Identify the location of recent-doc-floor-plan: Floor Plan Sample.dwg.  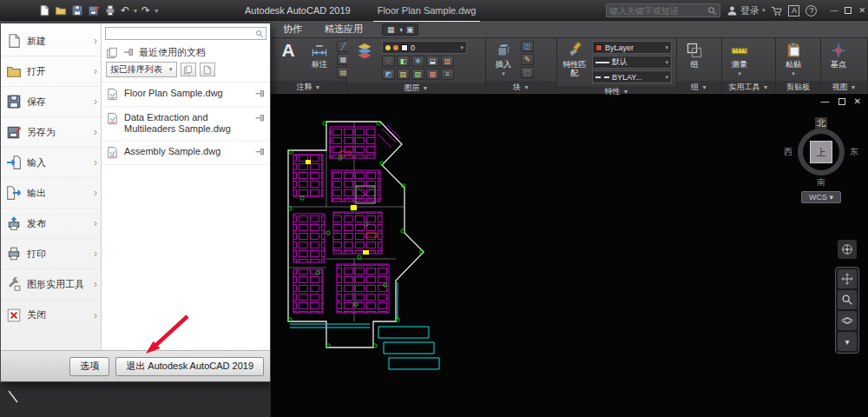
(186, 95).